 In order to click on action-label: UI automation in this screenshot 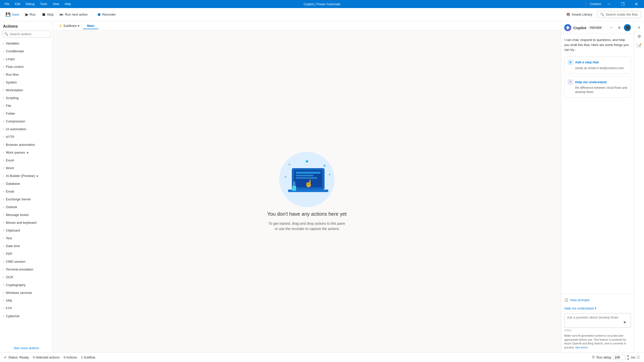, I will do `click(16, 129)`.